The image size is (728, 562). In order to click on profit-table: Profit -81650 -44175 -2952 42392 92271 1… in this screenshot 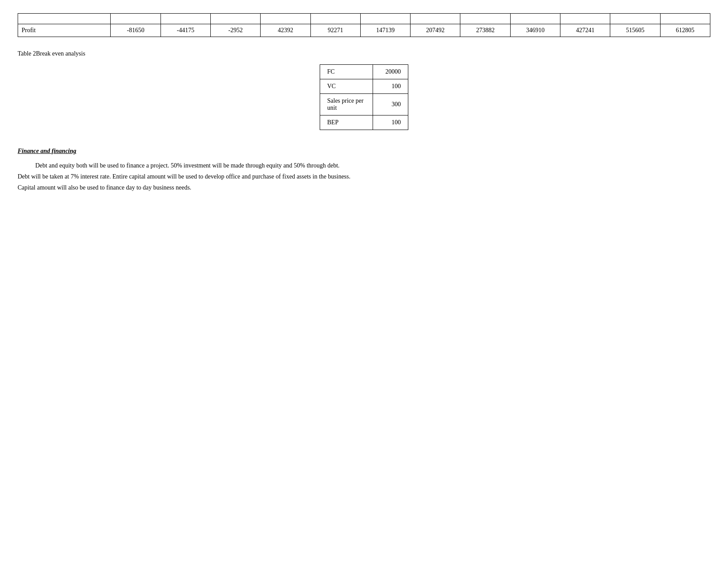, I will do `click(364, 25)`.